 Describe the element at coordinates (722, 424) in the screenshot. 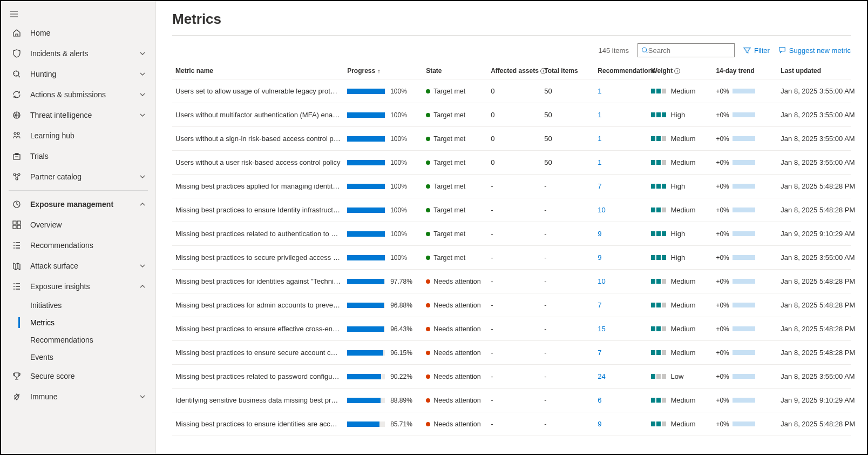

I see `trend-value: +0%` at that location.